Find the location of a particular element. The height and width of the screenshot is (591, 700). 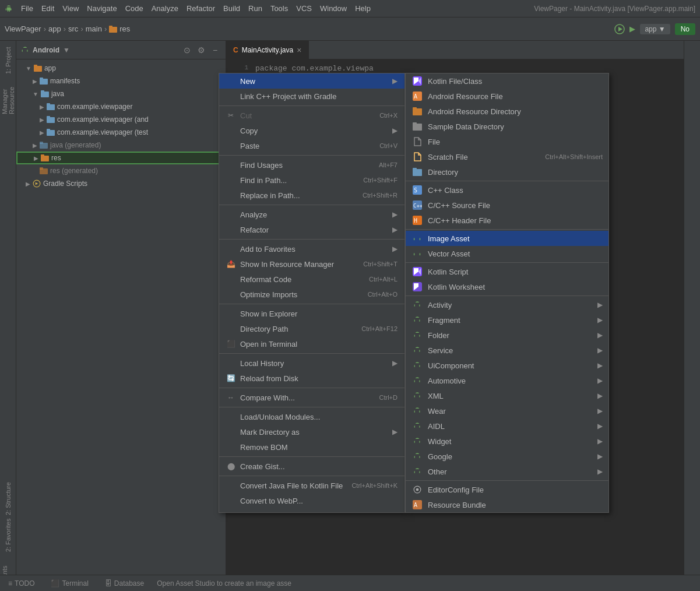

ctx-find-usages: Find Usages Alt+F7 is located at coordinates (312, 165).